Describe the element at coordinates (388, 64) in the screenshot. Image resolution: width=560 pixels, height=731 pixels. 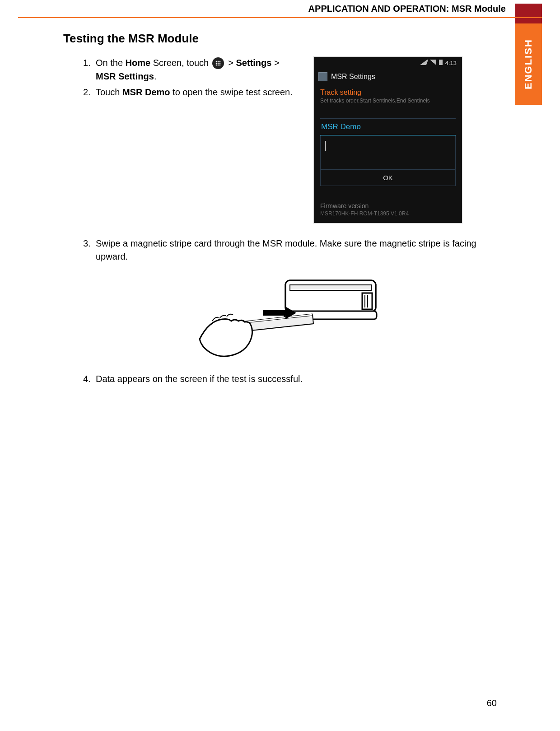
I see `phone-status-bar: 4:13` at that location.